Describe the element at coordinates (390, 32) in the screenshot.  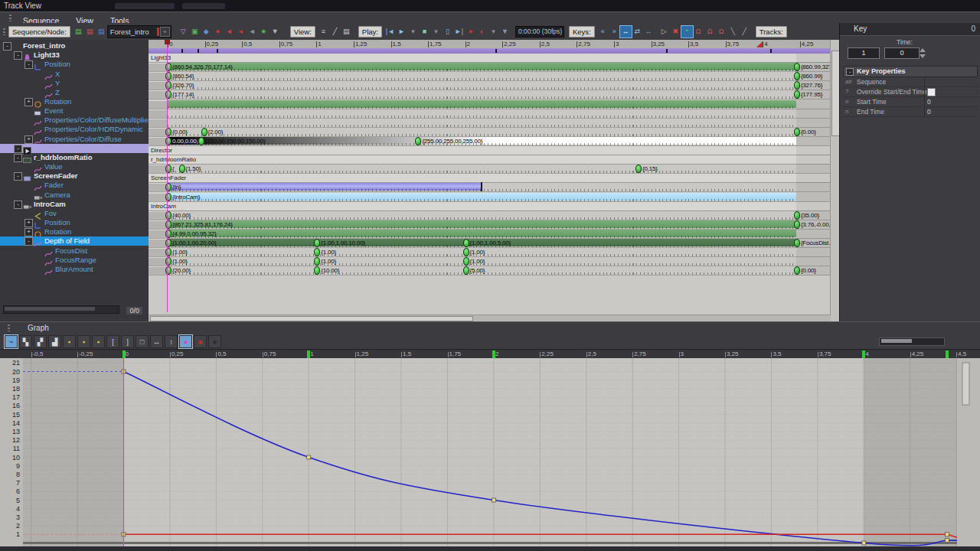
I see `go-to-start-button: |◄` at that location.